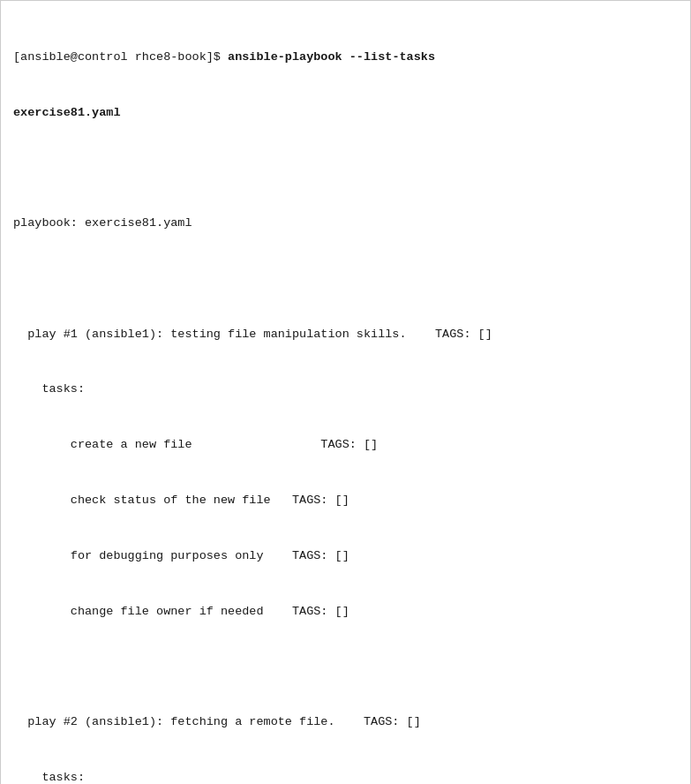 The image size is (691, 784). Describe the element at coordinates (346, 390) in the screenshot. I see `play-1-tasks-label: tasks:` at that location.